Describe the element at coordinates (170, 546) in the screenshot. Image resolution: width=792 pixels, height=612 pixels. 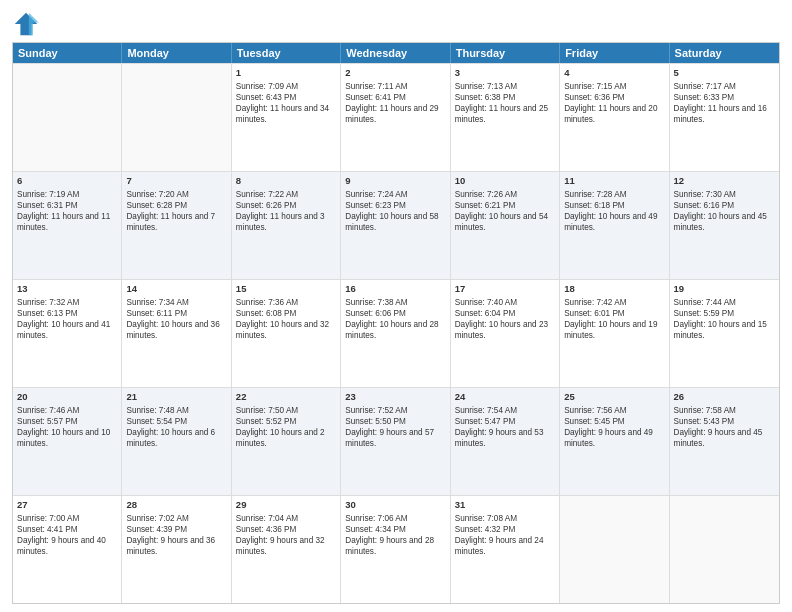
I see `daylight-hours: Daylight: 9 hours and 36 minutes.` at that location.